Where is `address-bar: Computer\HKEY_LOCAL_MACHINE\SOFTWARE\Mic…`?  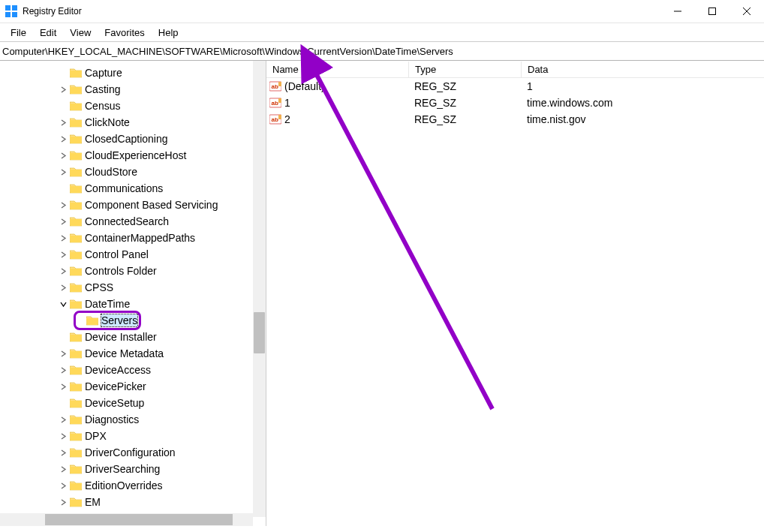 address-bar: Computer\HKEY_LOCAL_MACHINE\SOFTWARE\Mic… is located at coordinates (382, 51).